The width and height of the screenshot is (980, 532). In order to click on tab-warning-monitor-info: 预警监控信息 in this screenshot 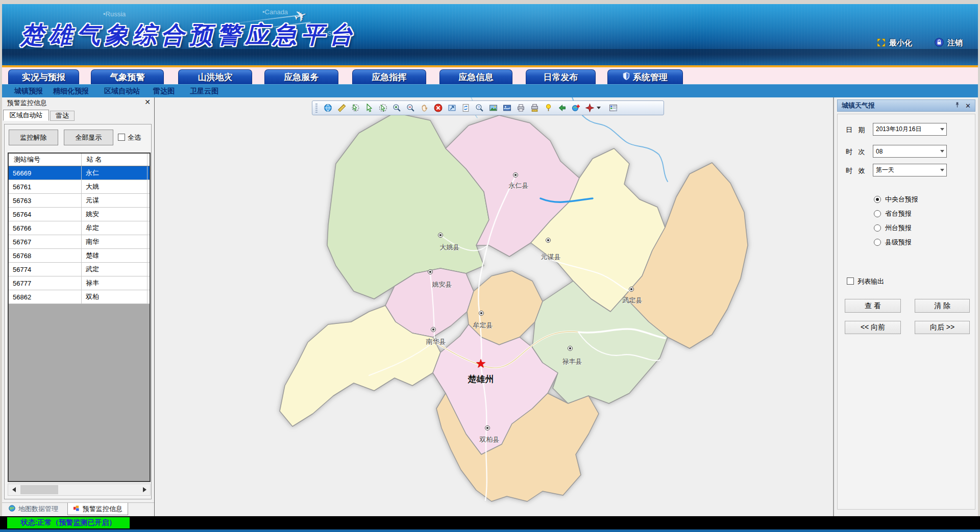, I will do `click(98, 509)`.